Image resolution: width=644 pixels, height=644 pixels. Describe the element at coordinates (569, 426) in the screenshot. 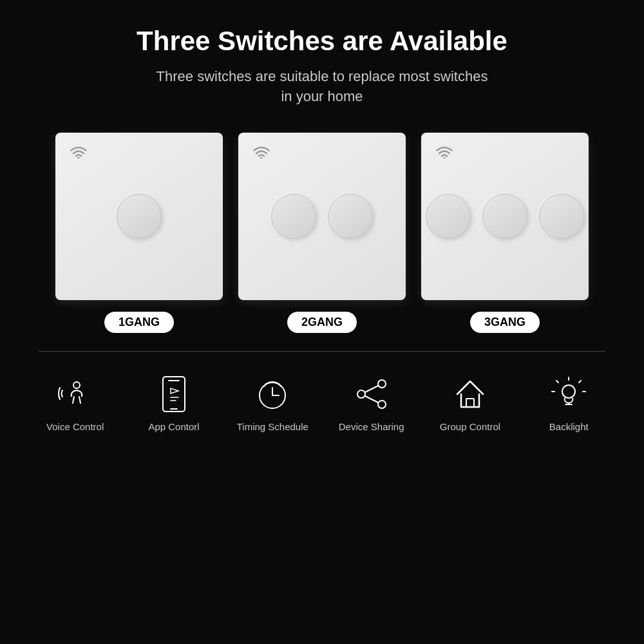

I see `feature-label-backlight: Backlight` at that location.